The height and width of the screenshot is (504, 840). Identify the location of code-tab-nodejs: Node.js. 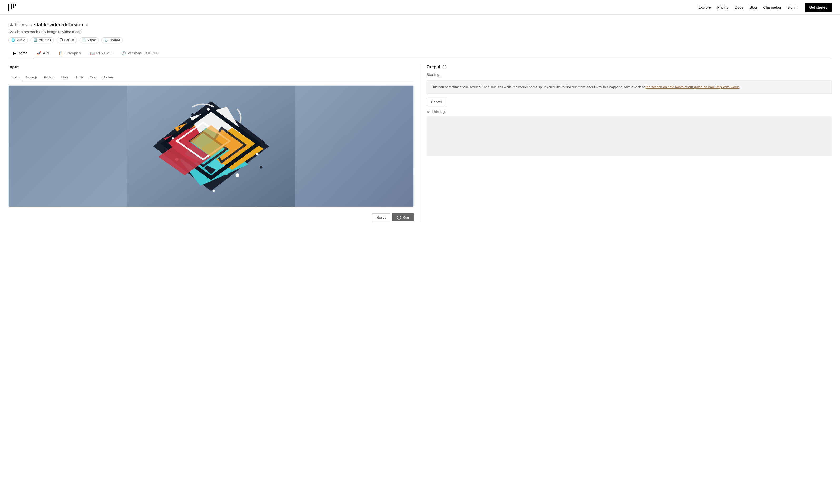
(32, 77).